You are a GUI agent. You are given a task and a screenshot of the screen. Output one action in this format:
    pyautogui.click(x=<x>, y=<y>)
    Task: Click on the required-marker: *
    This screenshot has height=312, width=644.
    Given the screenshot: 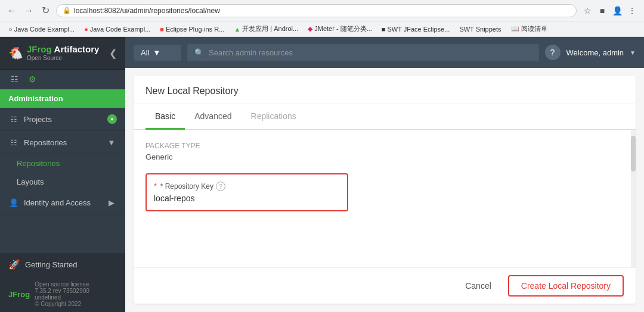 What is the action you would take?
    pyautogui.click(x=155, y=186)
    